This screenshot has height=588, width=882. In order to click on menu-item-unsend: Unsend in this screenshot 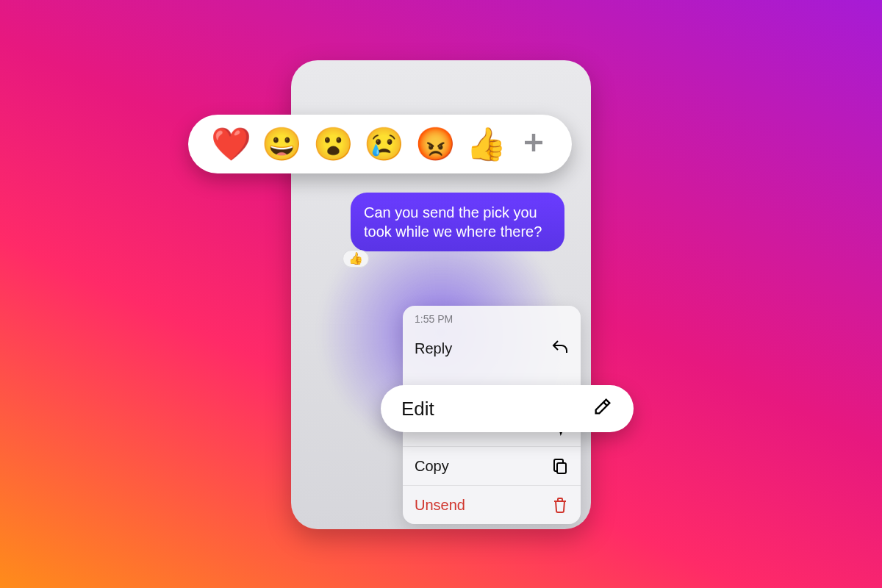, I will do `click(492, 504)`.